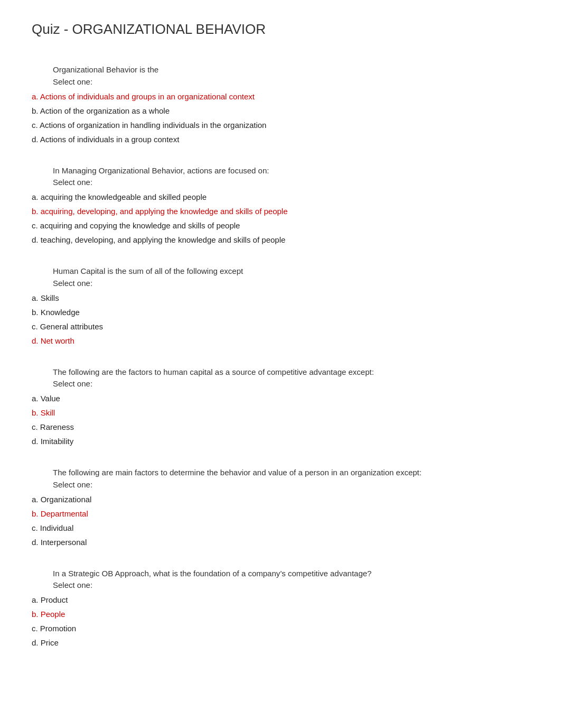 Image resolution: width=561 pixels, height=728 pixels. I want to click on answer-q3c: c. General attributes, so click(280, 327).